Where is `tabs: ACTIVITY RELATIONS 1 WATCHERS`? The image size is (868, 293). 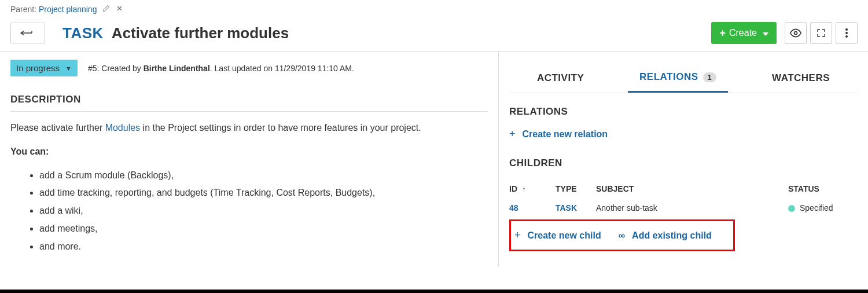
tabs: ACTIVITY RELATIONS 1 WATCHERS is located at coordinates (683, 78).